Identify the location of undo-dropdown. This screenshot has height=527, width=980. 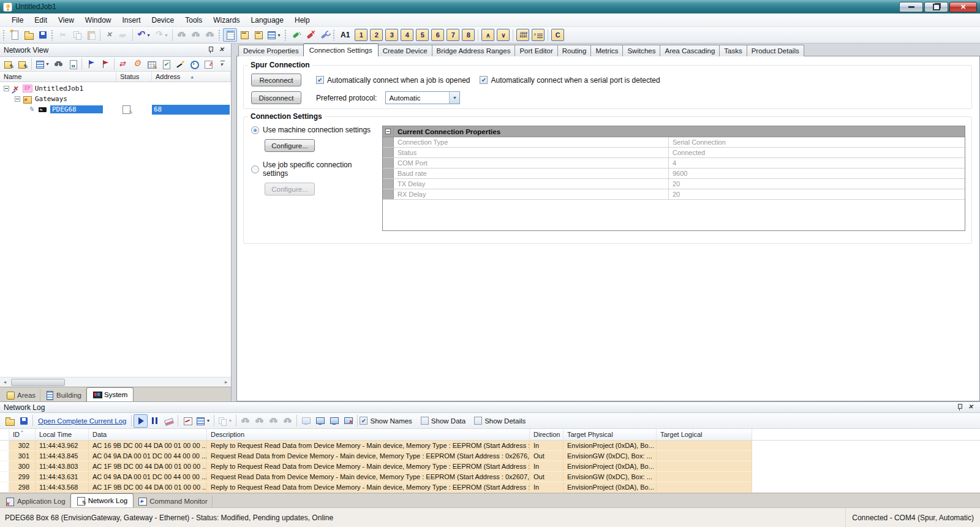
(148, 36).